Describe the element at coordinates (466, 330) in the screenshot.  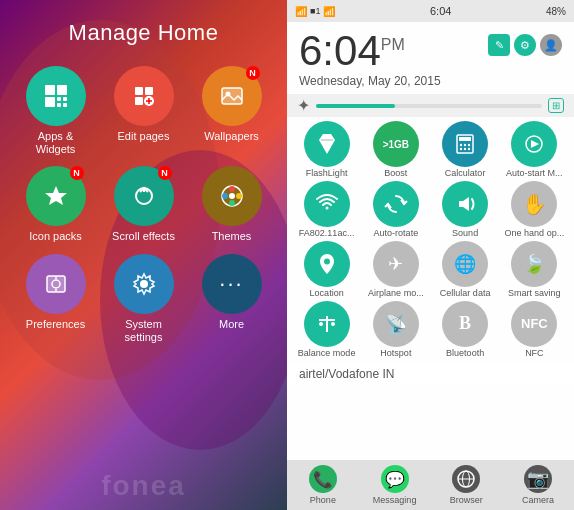
I see `quick-item-bluetooth: B Bluetooth` at that location.